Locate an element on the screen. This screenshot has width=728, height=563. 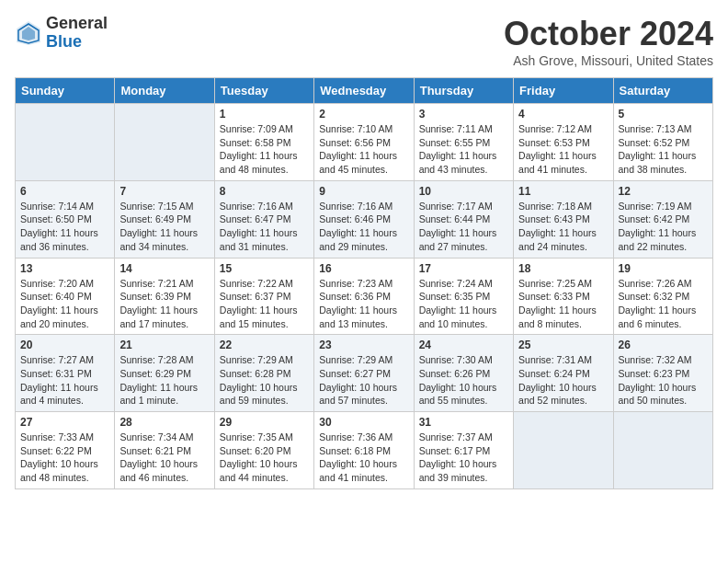
location: Ash Grove, Missouri, United States is located at coordinates (609, 61).